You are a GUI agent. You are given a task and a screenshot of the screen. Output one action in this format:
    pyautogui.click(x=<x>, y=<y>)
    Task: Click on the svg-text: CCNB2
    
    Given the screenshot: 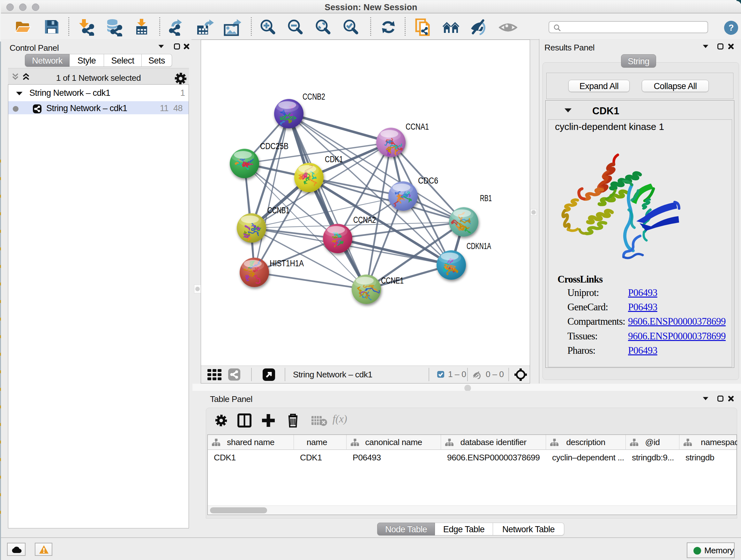 What is the action you would take?
    pyautogui.click(x=314, y=97)
    